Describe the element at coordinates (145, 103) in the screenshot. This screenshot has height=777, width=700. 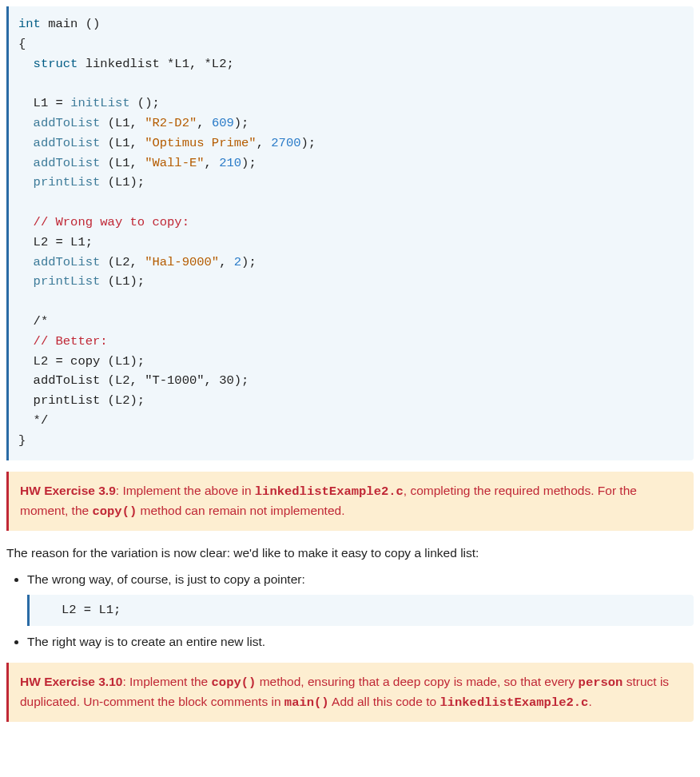
I see `call-args: ();` at that location.